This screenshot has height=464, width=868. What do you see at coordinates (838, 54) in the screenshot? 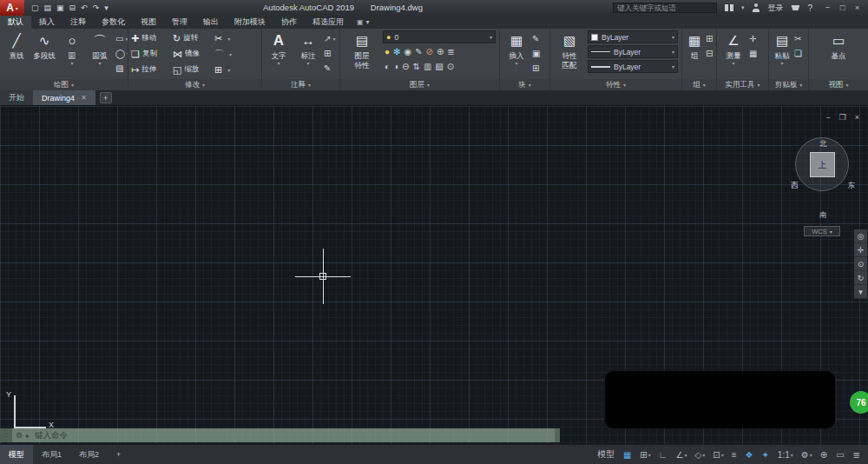
I see `base-view-tool: ▭ 基点` at bounding box center [838, 54].